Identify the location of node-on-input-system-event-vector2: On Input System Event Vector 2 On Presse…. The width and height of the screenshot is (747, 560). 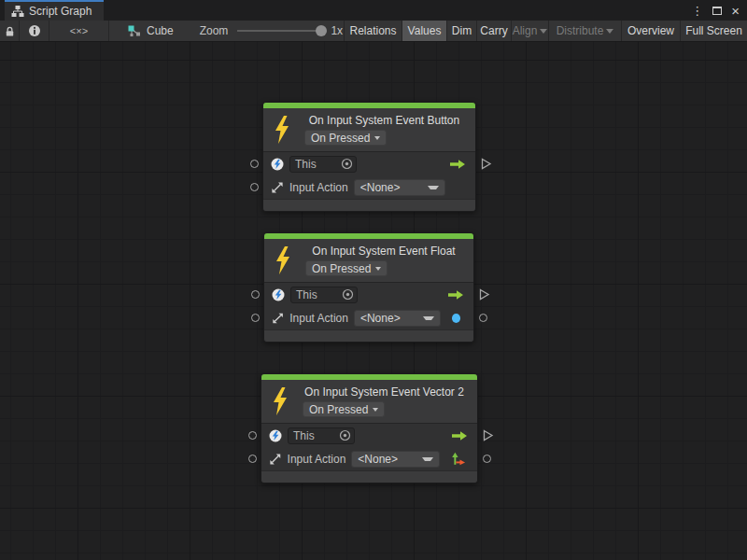
(370, 428).